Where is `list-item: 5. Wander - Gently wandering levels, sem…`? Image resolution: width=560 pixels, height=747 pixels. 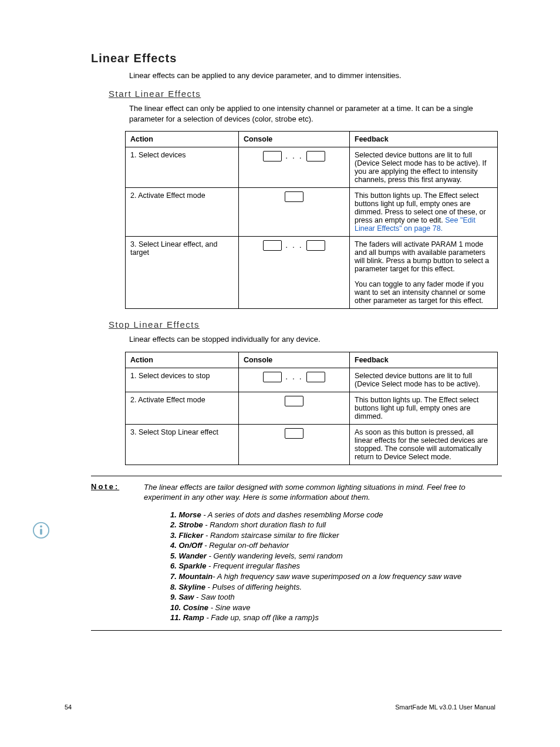
list-item: 5. Wander - Gently wandering levels, sem… is located at coordinates (336, 556).